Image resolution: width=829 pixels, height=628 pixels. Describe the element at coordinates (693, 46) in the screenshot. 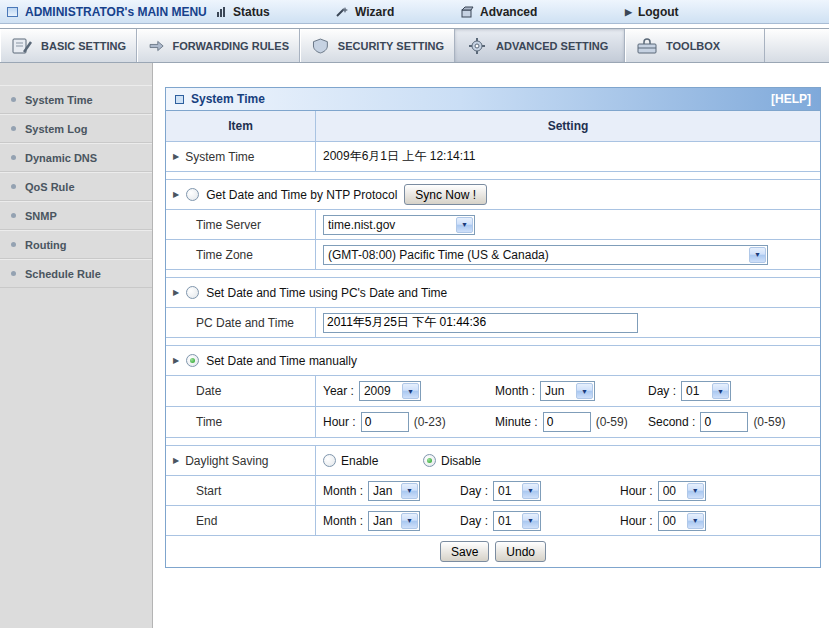

I see `tab-label: TOOLBOX` at that location.